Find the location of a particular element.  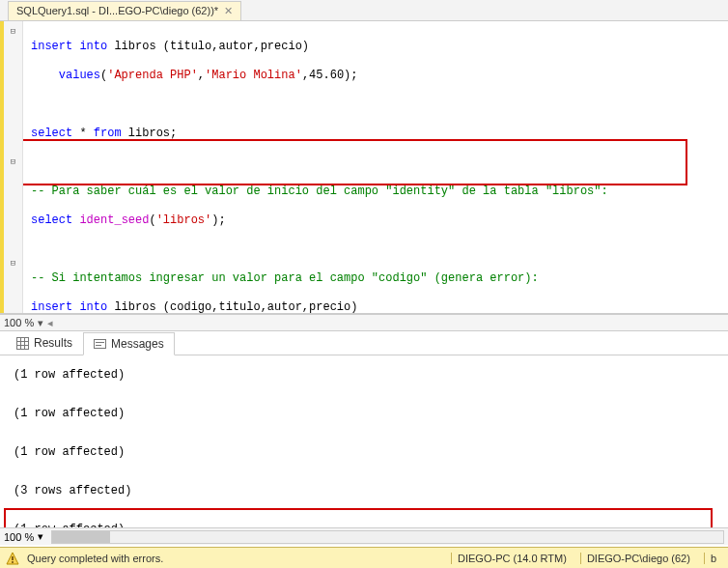

horizontal-scrollbar is located at coordinates (388, 537).